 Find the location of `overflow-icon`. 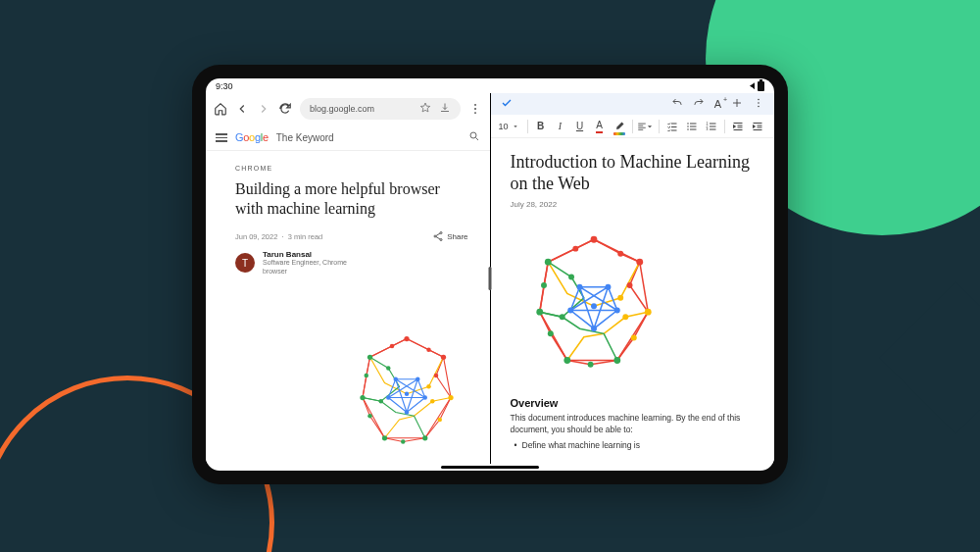

overflow-icon is located at coordinates (475, 109).